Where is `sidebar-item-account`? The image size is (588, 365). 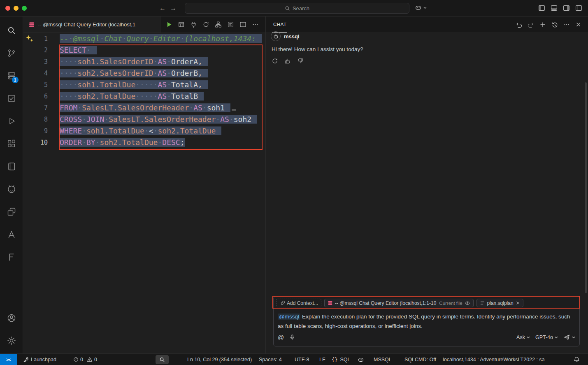
sidebar-item-account is located at coordinates (12, 318).